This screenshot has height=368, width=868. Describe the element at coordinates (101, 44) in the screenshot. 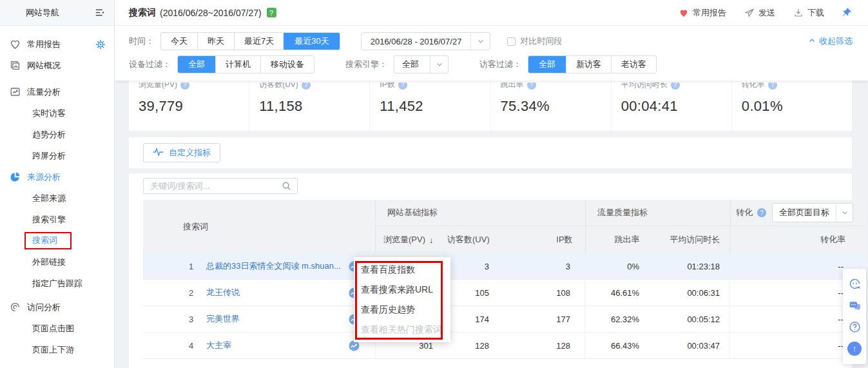

I see `gear-icon` at that location.